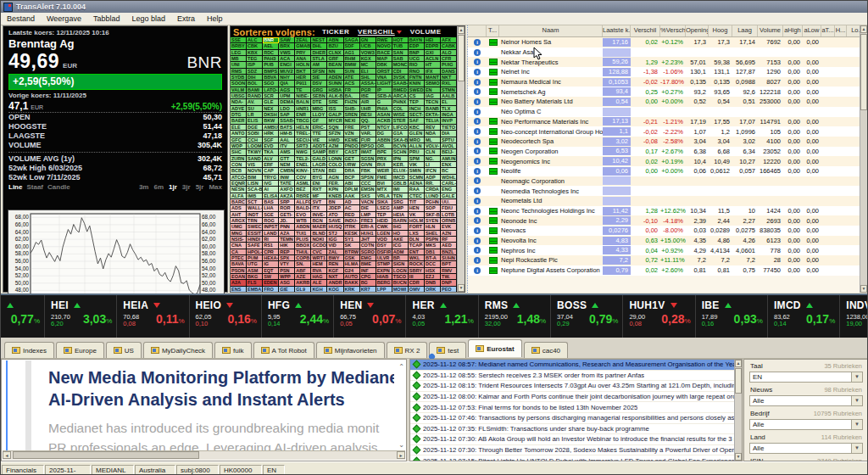 Image resolution: width=868 pixels, height=475 pixels. I want to click on table-row: iNekkar Asa, so click(668, 53).